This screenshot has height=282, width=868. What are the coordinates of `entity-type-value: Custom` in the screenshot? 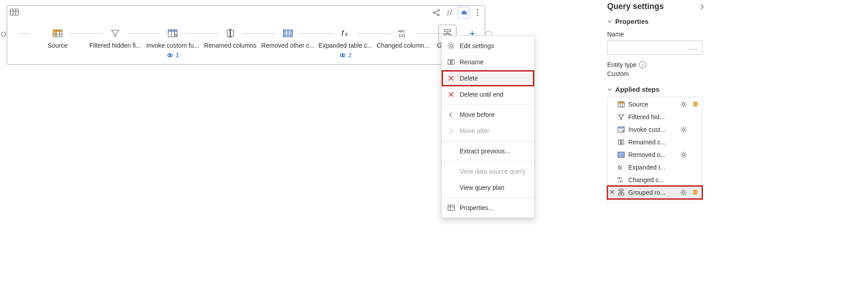 It's located at (655, 74).